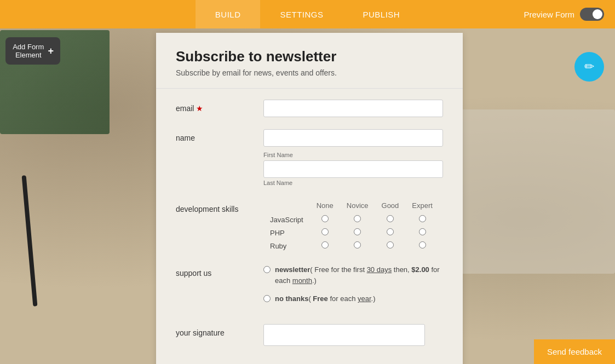 This screenshot has height=364, width=615. Describe the element at coordinates (352, 219) in the screenshot. I see `skills-row-js: JavaScript` at that location.